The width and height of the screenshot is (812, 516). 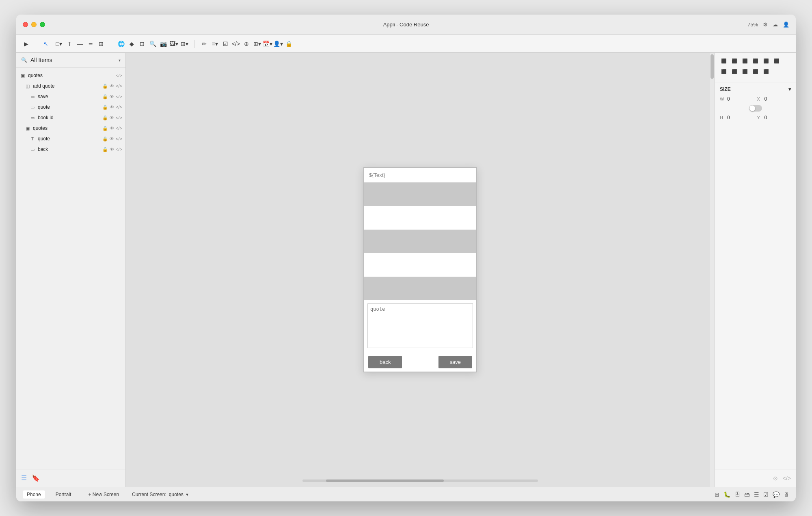 I want to click on list-tool: ≡▾, so click(x=215, y=44).